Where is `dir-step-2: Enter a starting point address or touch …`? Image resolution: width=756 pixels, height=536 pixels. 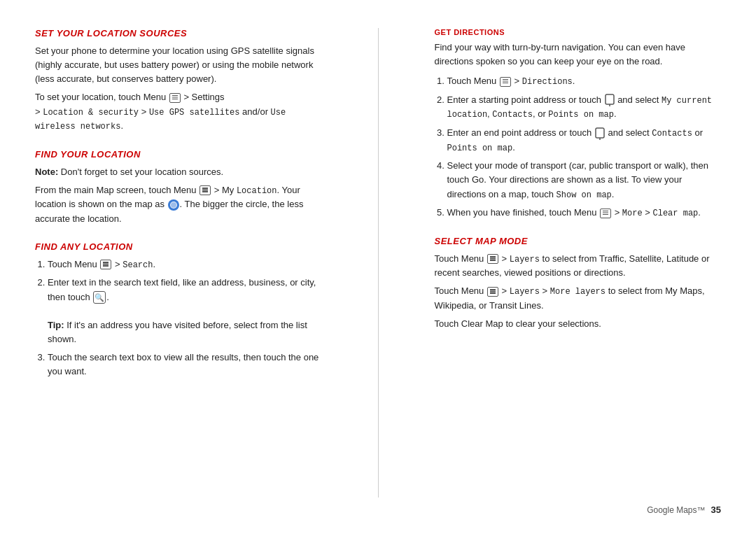 dir-step-2: Enter a starting point address or touch … is located at coordinates (584, 108).